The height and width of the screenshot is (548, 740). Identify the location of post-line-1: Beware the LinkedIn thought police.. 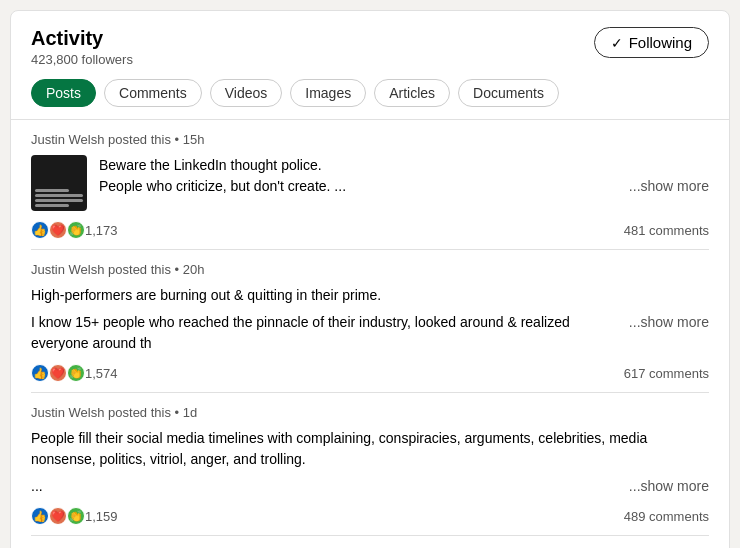
(404, 166).